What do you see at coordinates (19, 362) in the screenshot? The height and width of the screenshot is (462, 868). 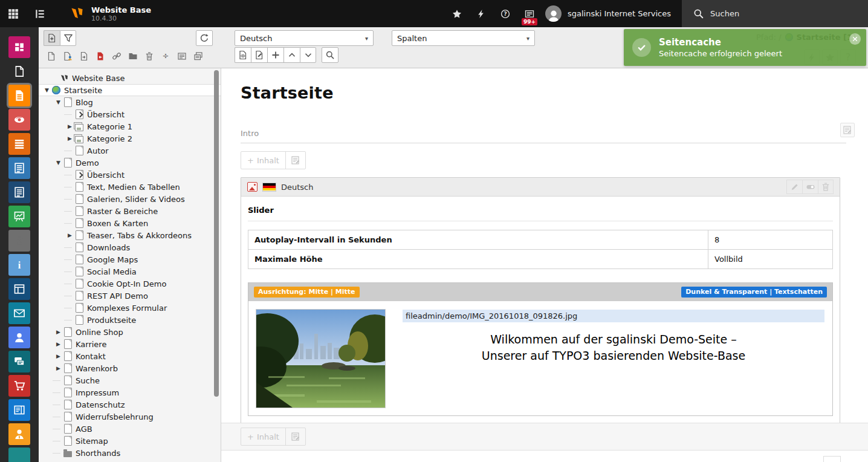 I see `module-comments` at bounding box center [19, 362].